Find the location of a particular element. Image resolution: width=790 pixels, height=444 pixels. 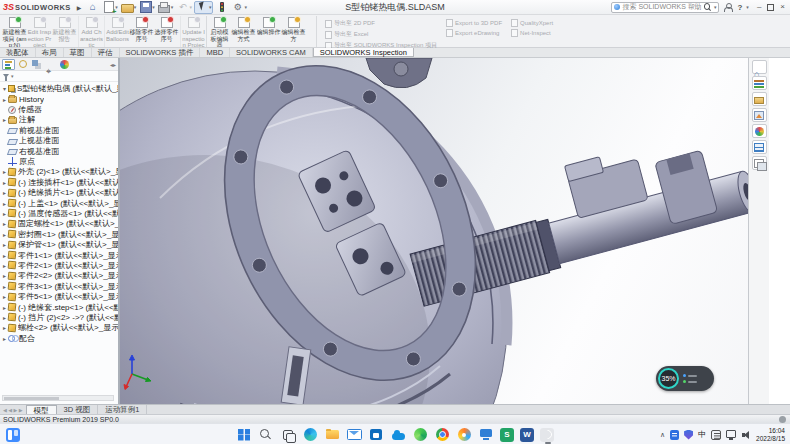

ribbon-button: Edit Inspection Project is located at coordinates (40, 32).